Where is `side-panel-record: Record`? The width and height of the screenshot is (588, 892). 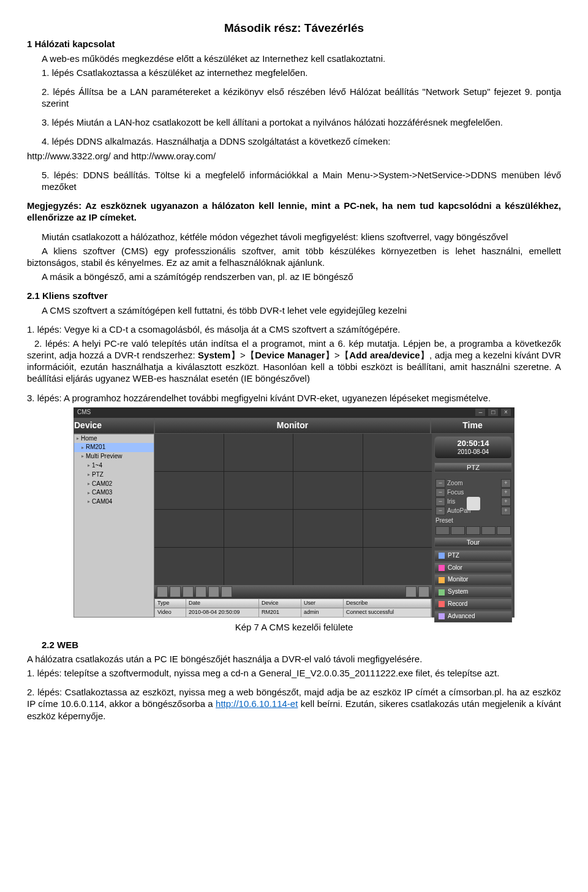
side-panel-record: Record is located at coordinates (473, 604).